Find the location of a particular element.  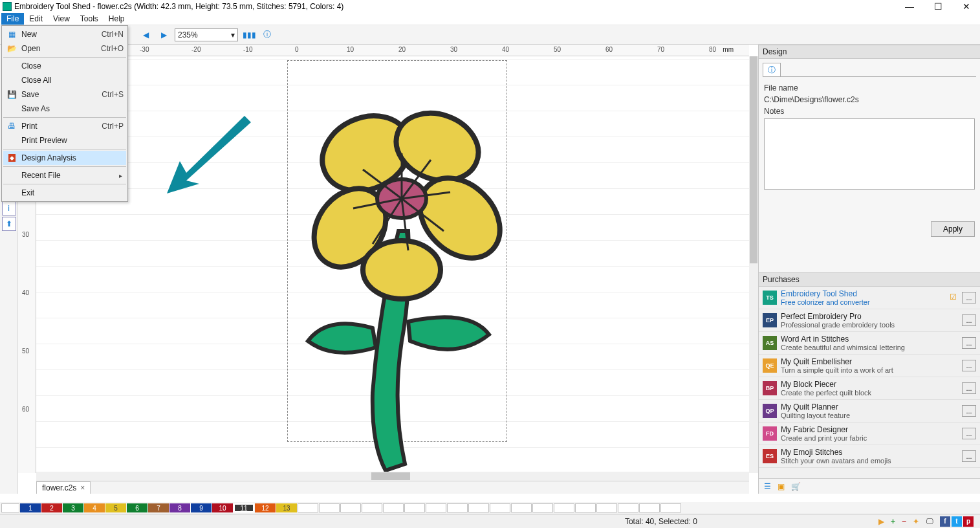

color-swatch-10: 10 is located at coordinates (223, 508).